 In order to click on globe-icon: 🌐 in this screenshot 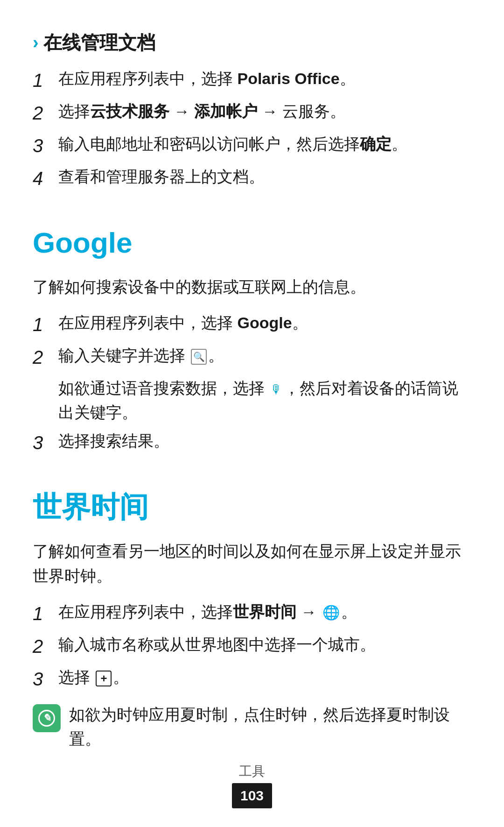, I will do `click(331, 613)`.